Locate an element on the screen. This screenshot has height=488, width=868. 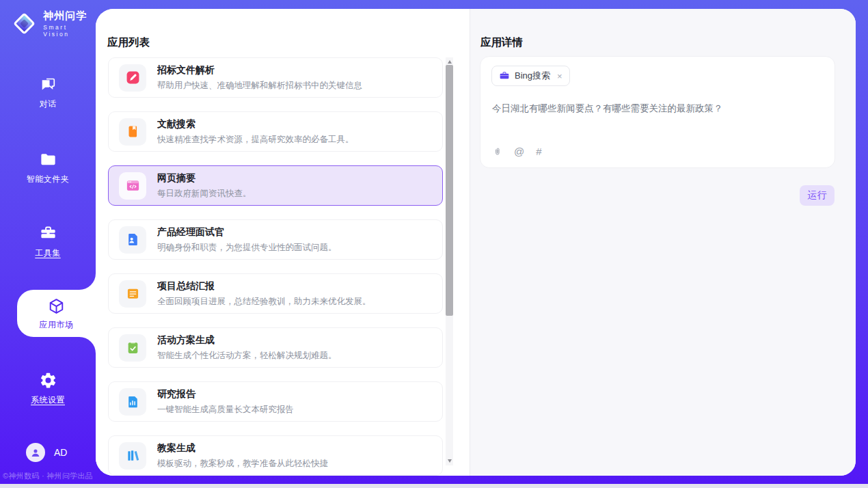
app-card-title: 文献搜索 is located at coordinates (256, 124).